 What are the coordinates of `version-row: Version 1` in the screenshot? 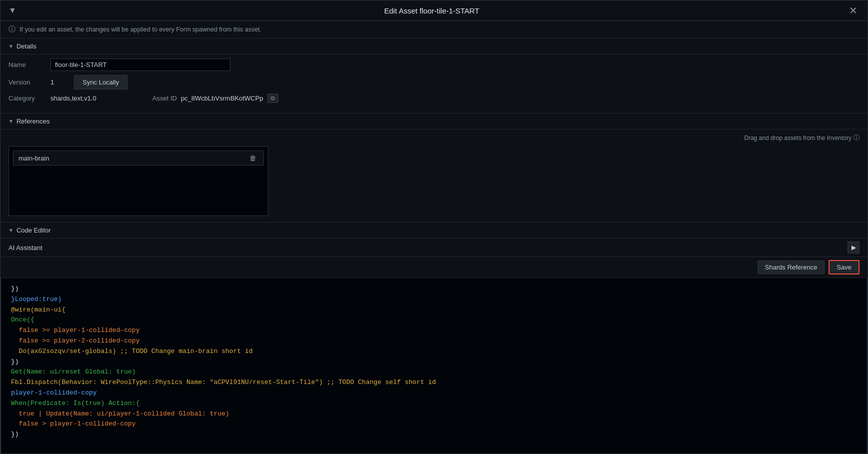 It's located at (31, 82).